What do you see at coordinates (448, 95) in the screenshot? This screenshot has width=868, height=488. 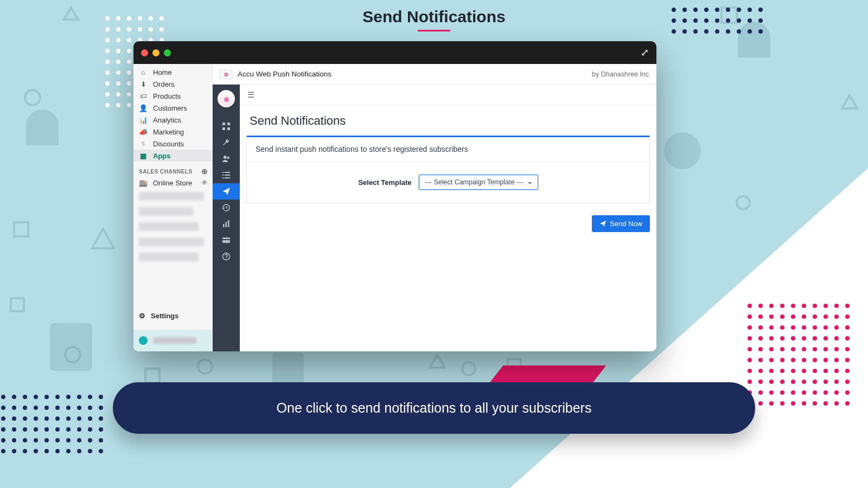 I see `hamburger-button: ☰` at bounding box center [448, 95].